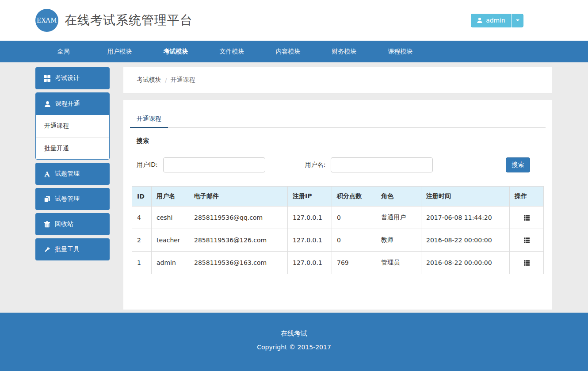 This screenshot has width=588, height=371. I want to click on col-header-username: 用户名, so click(171, 196).